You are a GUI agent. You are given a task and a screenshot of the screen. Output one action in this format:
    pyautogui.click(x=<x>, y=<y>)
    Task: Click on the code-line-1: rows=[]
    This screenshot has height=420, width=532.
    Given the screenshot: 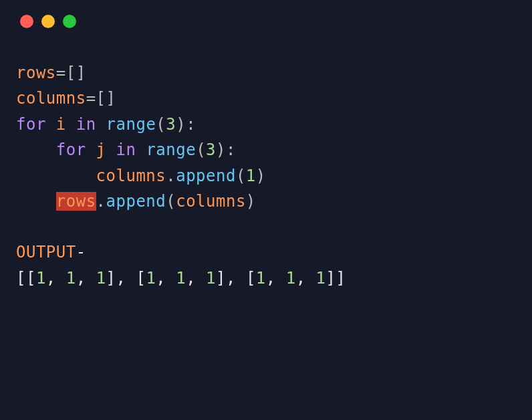 What is the action you would take?
    pyautogui.click(x=266, y=73)
    